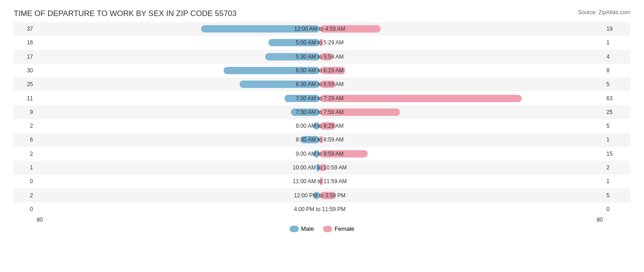 This screenshot has height=272, width=644. What do you see at coordinates (320, 43) in the screenshot?
I see `bars-center: 5:00 AM to 5:29 AM` at bounding box center [320, 43].